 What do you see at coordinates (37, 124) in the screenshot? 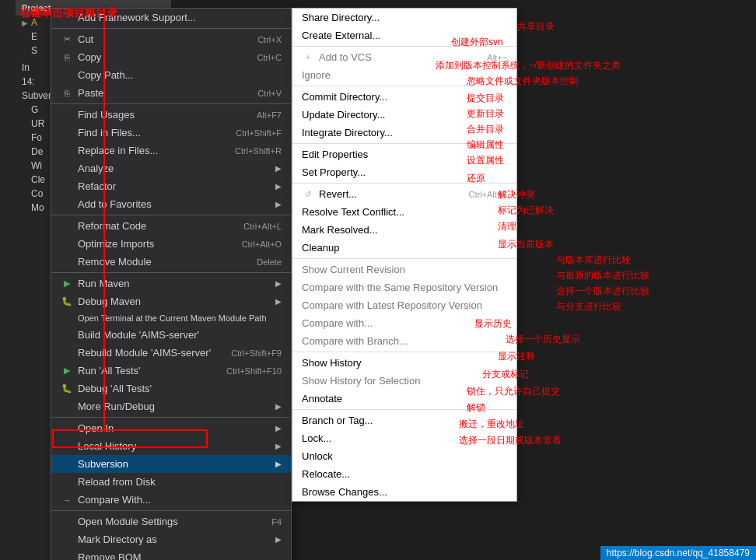
I see `tree-item-label-ur: UR` at bounding box center [37, 124].